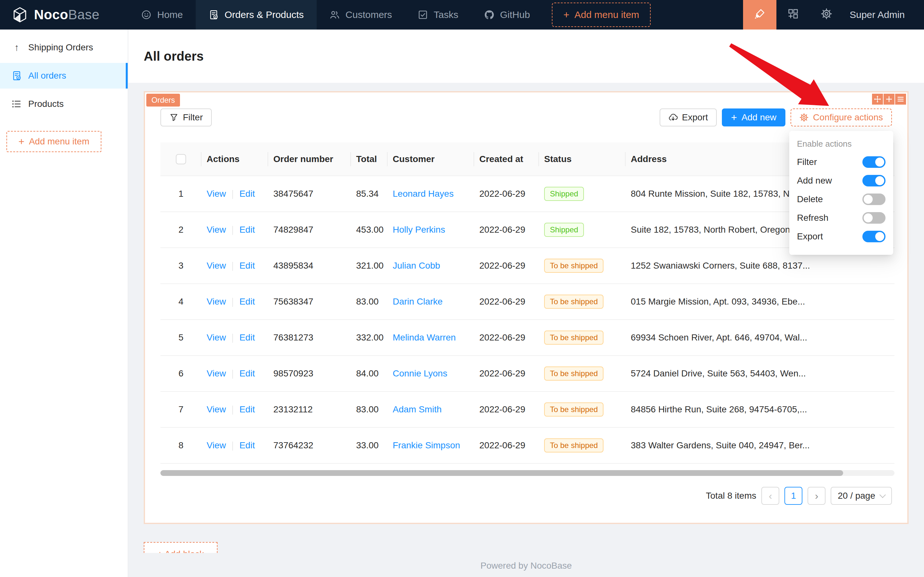 This screenshot has width=924, height=577. I want to click on nav-item-orders-products: Orders & Products, so click(256, 15).